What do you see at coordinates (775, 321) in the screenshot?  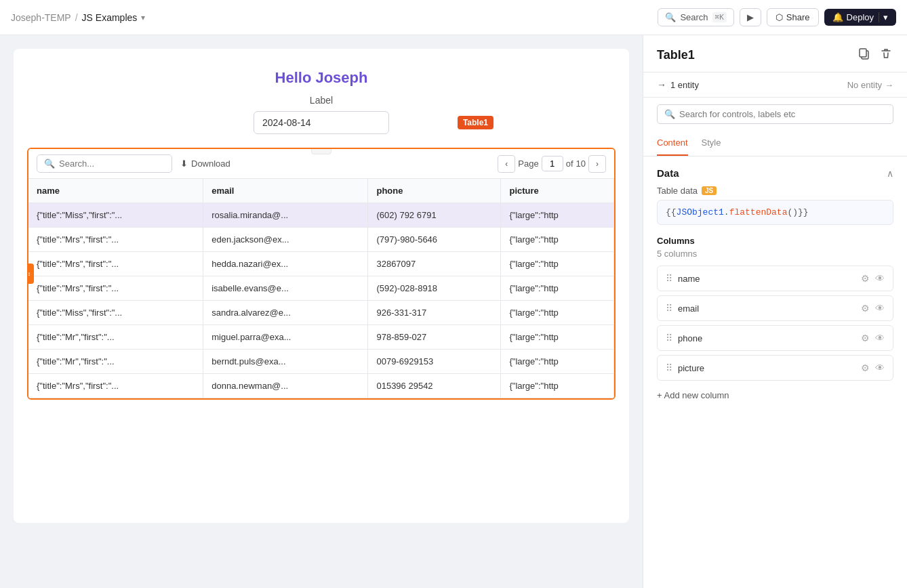 I see `columns-section: Columns 5 columns ⠿ name ⚙ 👁 ⠿ emai` at bounding box center [775, 321].